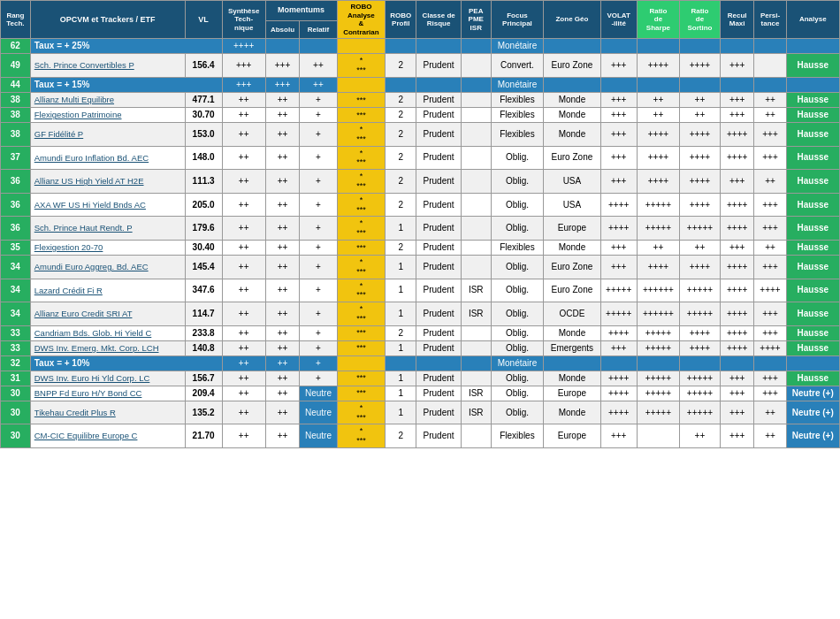 This screenshot has width=840, height=619. What do you see at coordinates (421, 157) in the screenshot?
I see `fund-row: 37 Amundi Euro Inflation Bd. AEC 148.0 +…` at bounding box center [421, 157].